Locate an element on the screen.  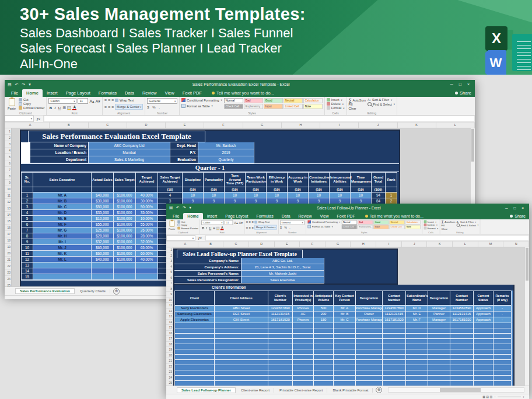
align-bottom-icon: ≡ is located at coordinates (252, 222).